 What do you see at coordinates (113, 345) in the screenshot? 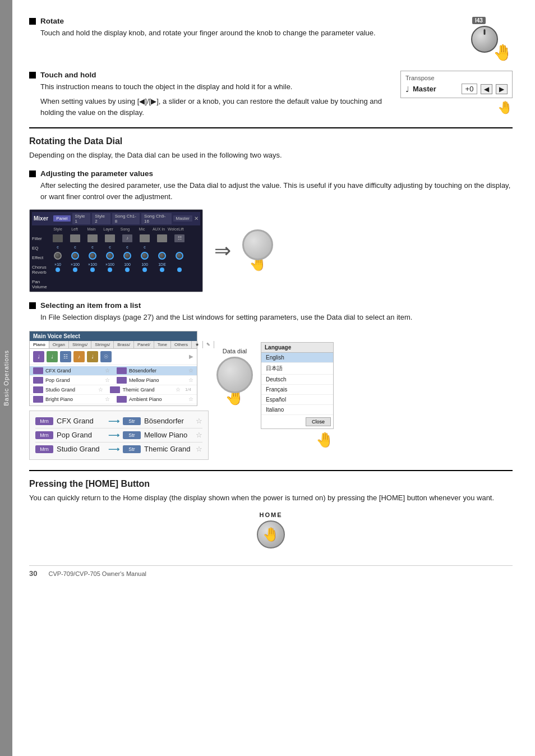
I see `file-select-tabs: Piano Organ Strings/ Strings/ Brass/ Pan…` at bounding box center [113, 345].